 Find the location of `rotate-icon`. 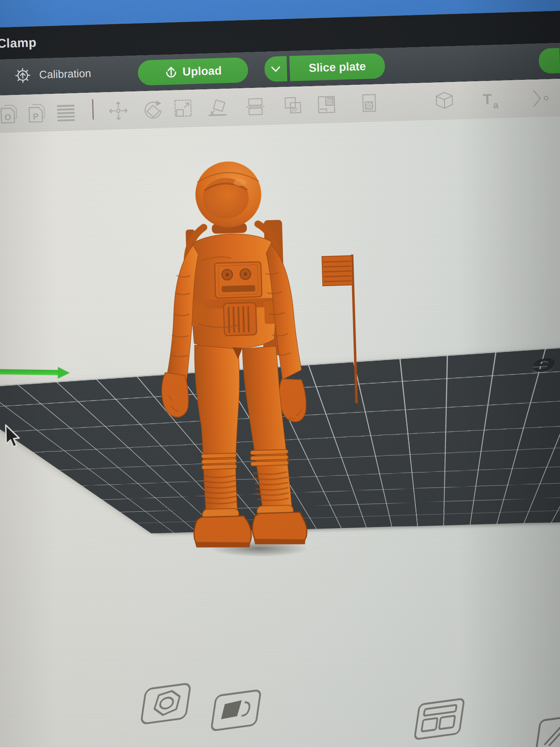

rotate-icon is located at coordinates (152, 110).